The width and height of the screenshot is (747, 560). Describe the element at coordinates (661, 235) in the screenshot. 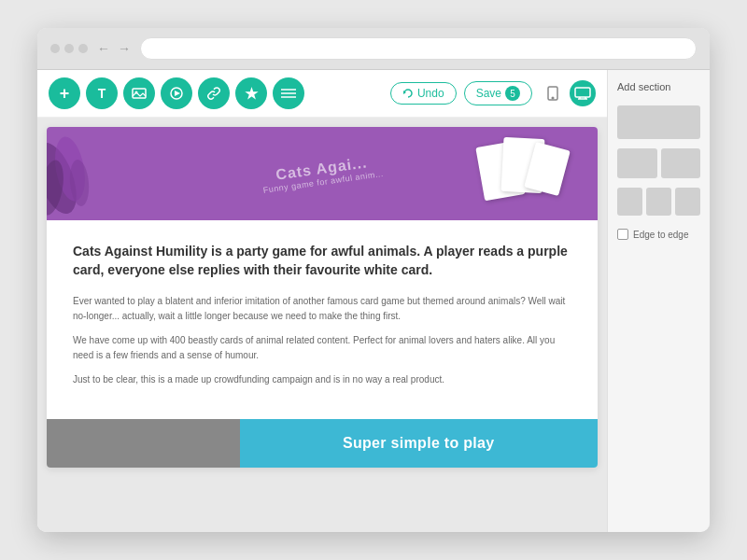

I see `edge-to-edge-label: Edge to edge` at that location.